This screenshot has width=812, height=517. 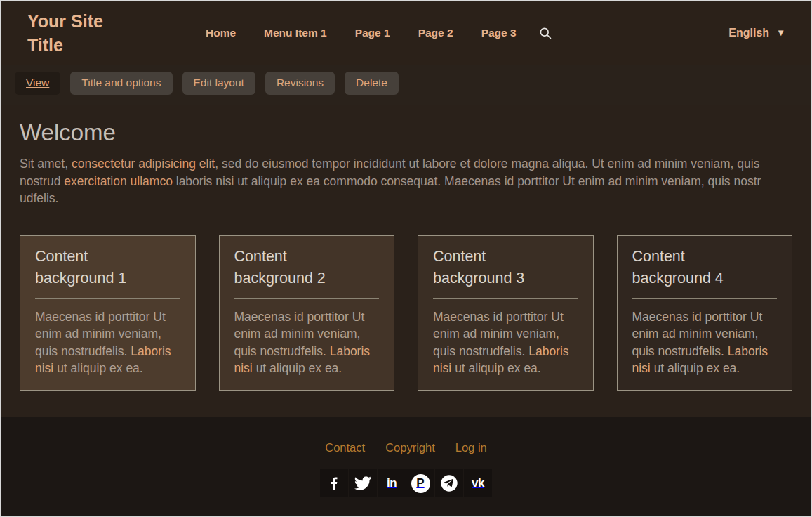 What do you see at coordinates (74, 33) in the screenshot?
I see `site-title-link: Your Site Title` at bounding box center [74, 33].